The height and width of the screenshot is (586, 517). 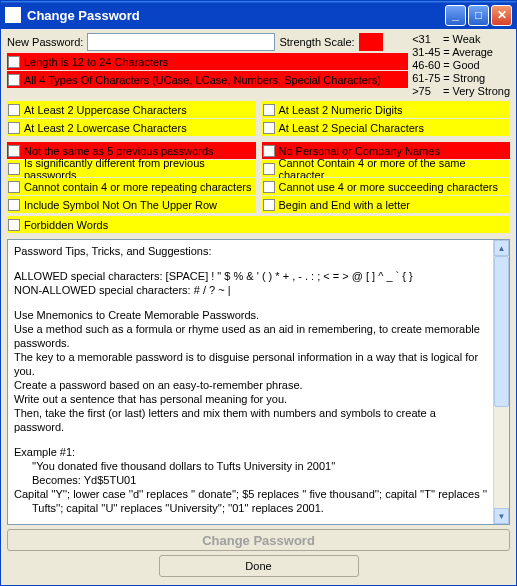 What do you see at coordinates (478, 16) in the screenshot?
I see `maximize-button: □` at bounding box center [478, 16].